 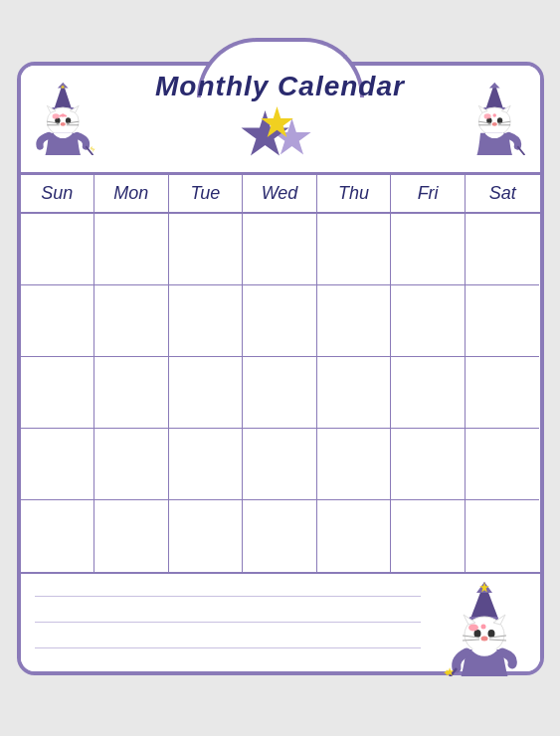 What do you see at coordinates (485, 627) in the screenshot?
I see `kitty-bottom-right: ✦` at bounding box center [485, 627].